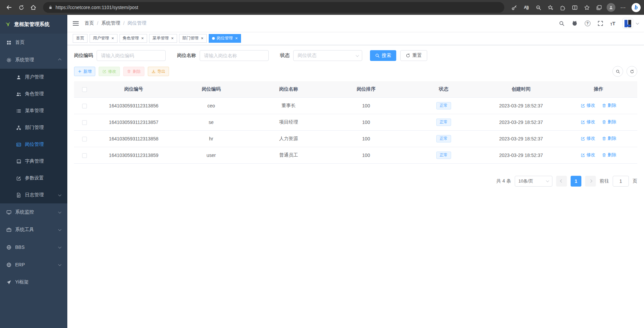 Image resolution: width=644 pixels, height=328 pixels. What do you see at coordinates (34, 111) in the screenshot?
I see `sidebar-item-menu-mgmt: 菜单管理` at bounding box center [34, 111].